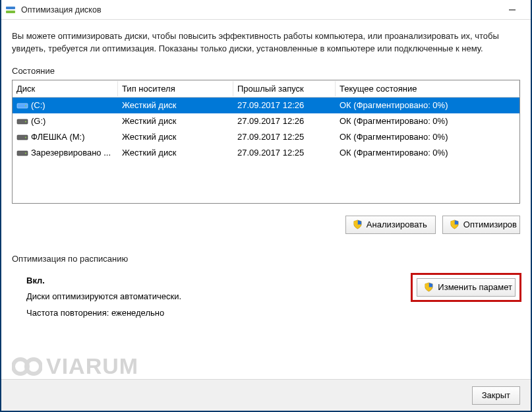 Image resolution: width=532 pixels, height=412 pixels. Describe the element at coordinates (38, 105) in the screenshot. I see `cell-disk-label: (C:)` at that location.